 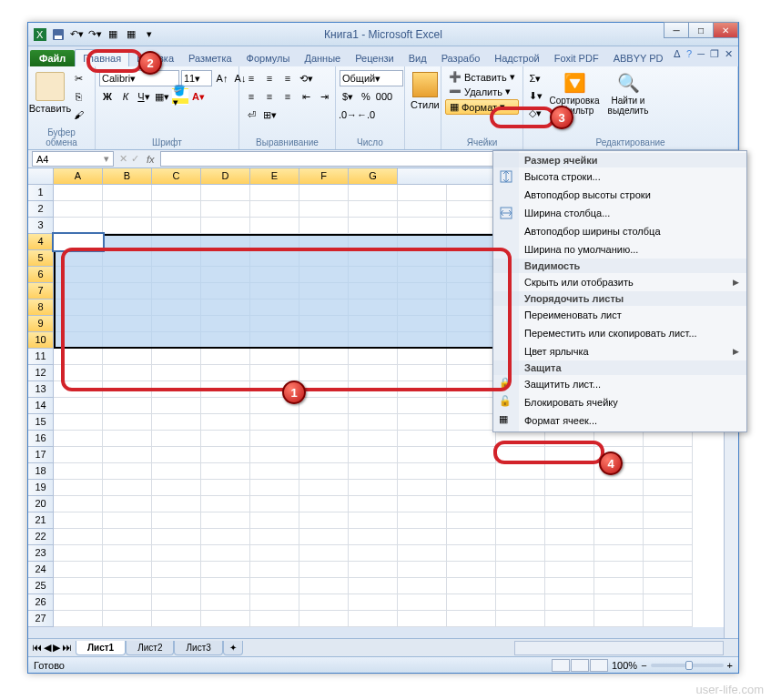 I want to click on align-right-icon: ≡, so click(x=288, y=96).